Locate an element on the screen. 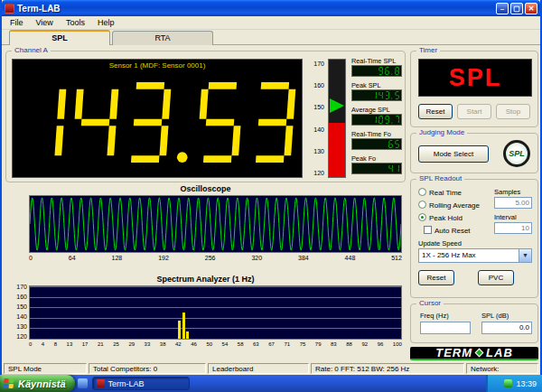  radio-icon is located at coordinates (423, 191).